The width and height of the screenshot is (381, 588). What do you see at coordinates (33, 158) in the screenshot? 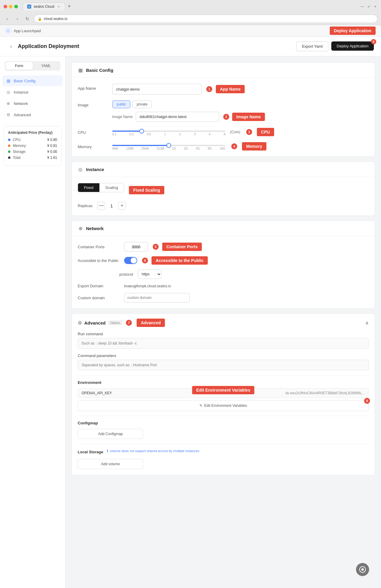
I see `price-total-row: Total: ¥ 1.61` at bounding box center [33, 158].